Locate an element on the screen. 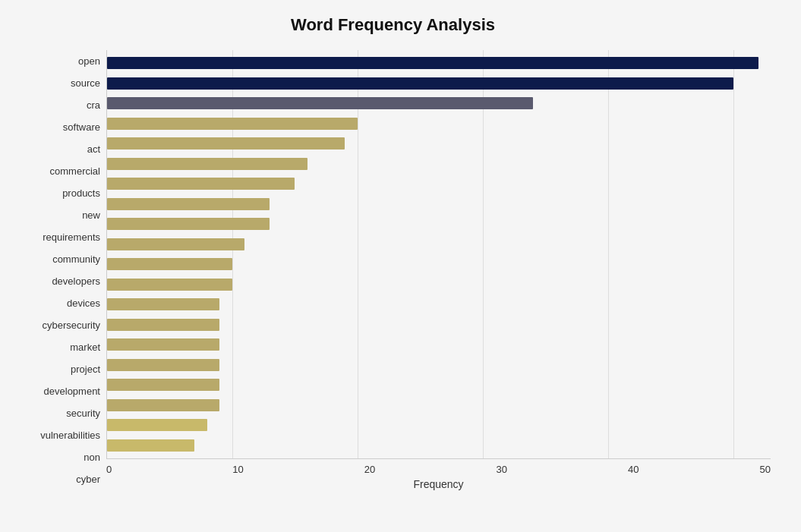  y-label: new is located at coordinates (91, 216).